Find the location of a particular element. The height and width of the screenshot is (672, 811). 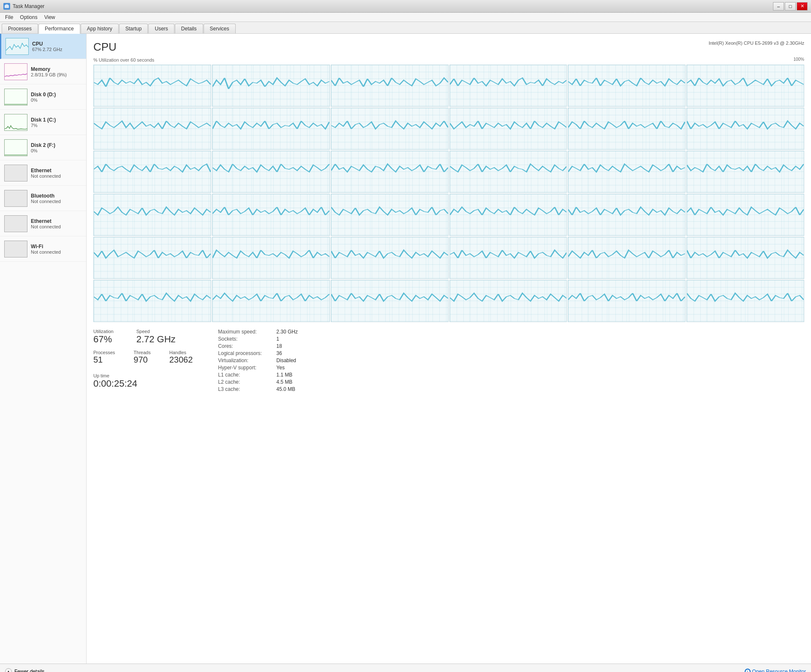

sidebar-item-bluetooth: Bluetooth Not connected is located at coordinates (43, 198).